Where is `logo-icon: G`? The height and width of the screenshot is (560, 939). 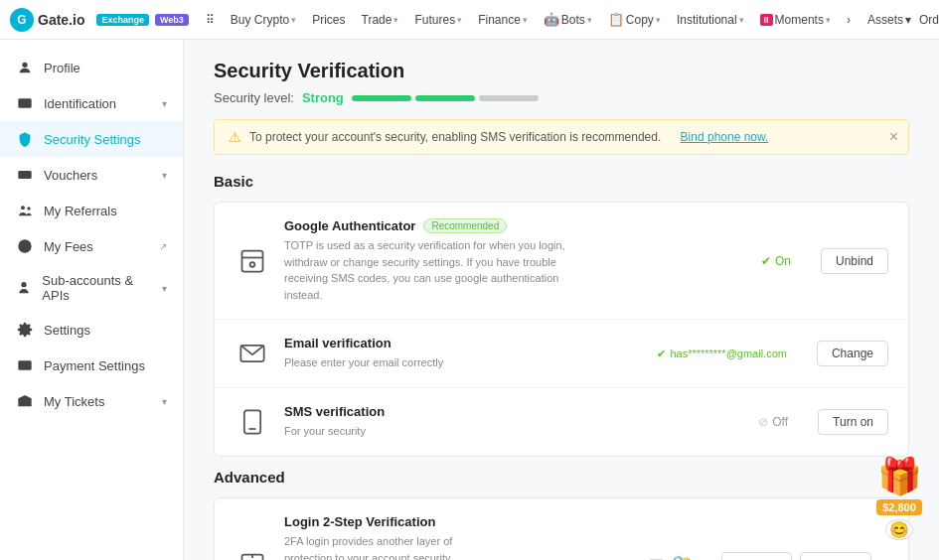 logo-icon: G is located at coordinates (22, 20).